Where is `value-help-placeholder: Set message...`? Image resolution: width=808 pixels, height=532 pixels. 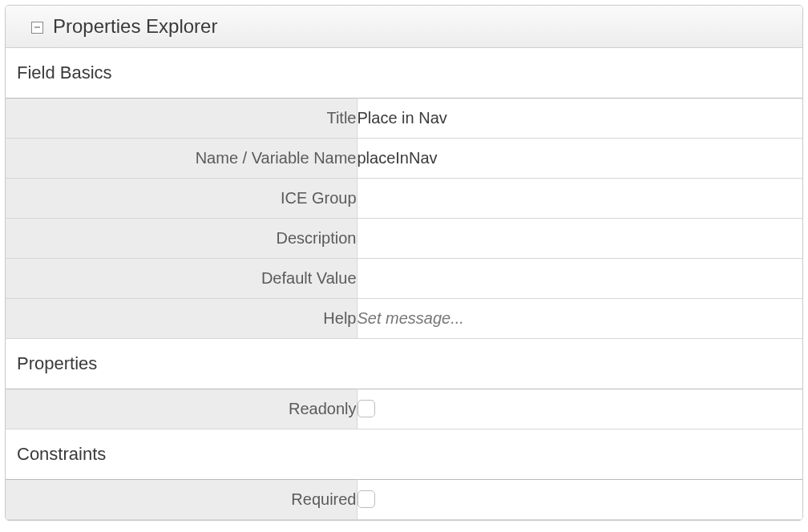
value-help-placeholder: Set message... is located at coordinates (410, 318).